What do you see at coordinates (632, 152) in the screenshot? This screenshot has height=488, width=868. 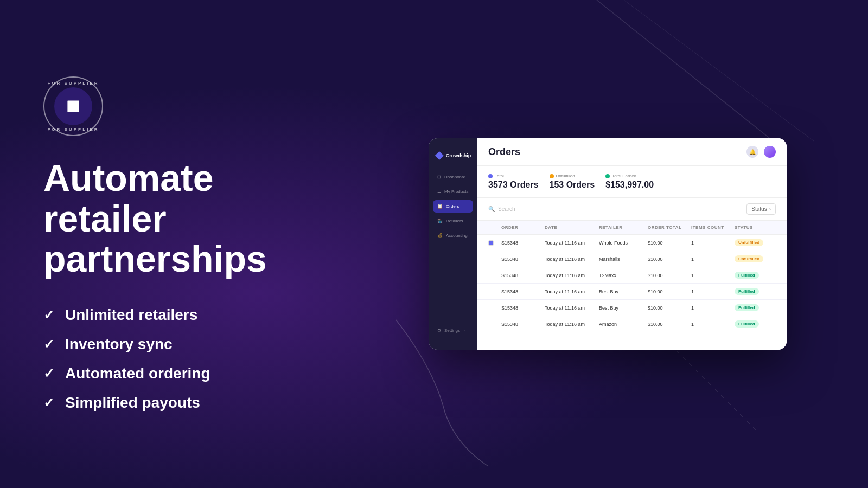 I see `main-header: Orders 🔔` at bounding box center [632, 152].